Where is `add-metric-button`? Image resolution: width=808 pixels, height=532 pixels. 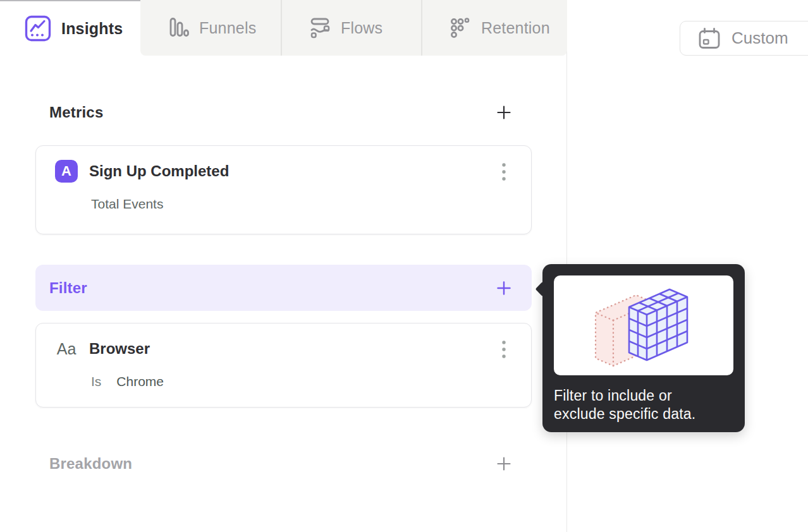
add-metric-button is located at coordinates (504, 112).